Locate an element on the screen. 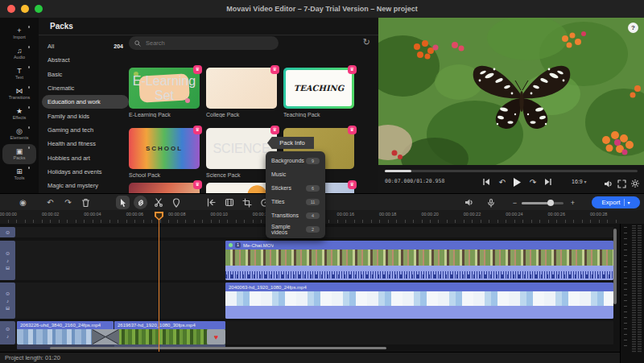  category-abstract: Abstract is located at coordinates (85, 60).